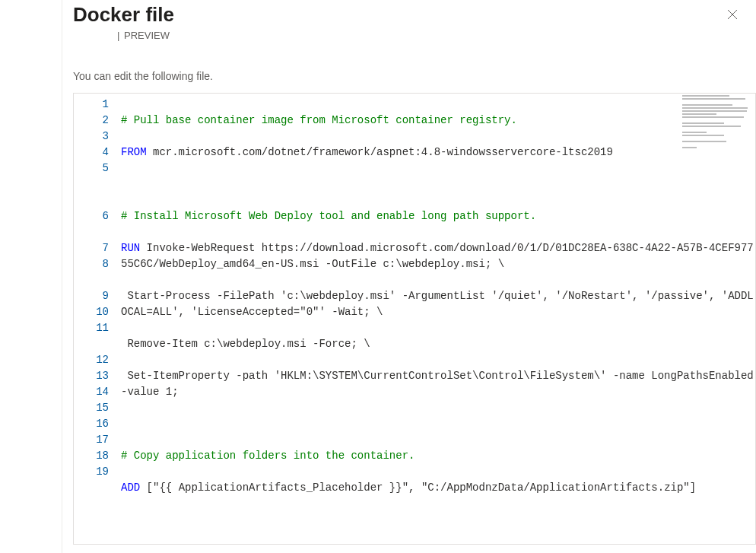 This screenshot has width=756, height=553. What do you see at coordinates (91, 272) in the screenshot?
I see `line-number: 8` at bounding box center [91, 272].